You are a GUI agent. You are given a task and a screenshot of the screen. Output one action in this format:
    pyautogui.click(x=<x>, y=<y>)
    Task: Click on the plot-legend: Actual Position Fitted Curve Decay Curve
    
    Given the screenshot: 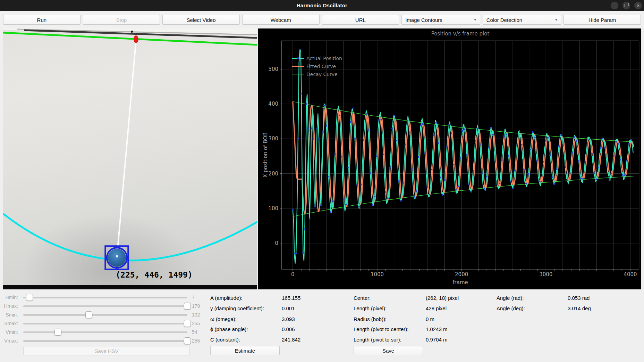 What is the action you would take?
    pyautogui.click(x=317, y=66)
    